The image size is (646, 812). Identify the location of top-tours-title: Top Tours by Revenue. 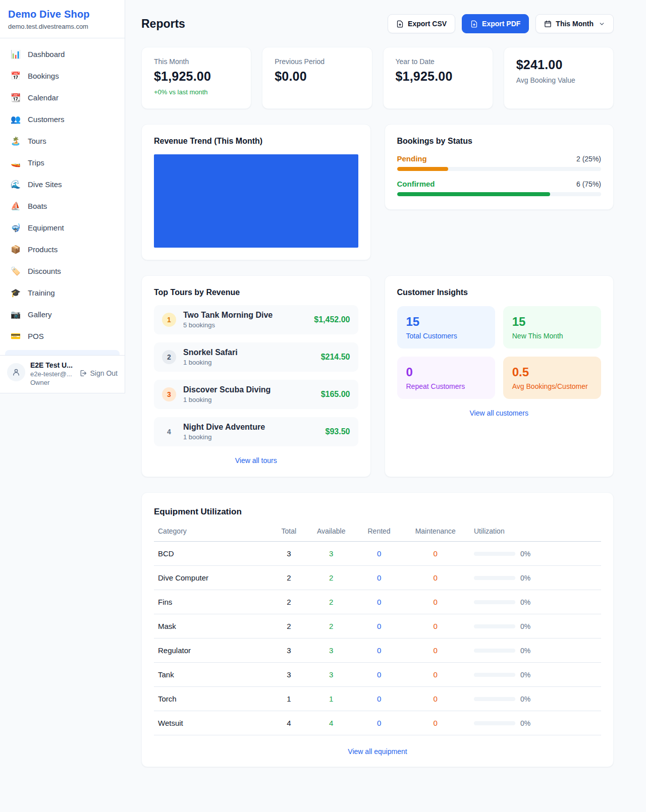
(256, 293).